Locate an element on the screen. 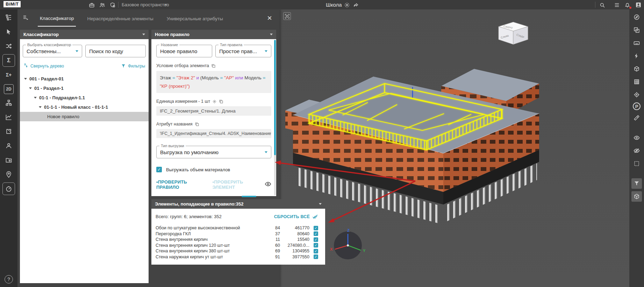  expand-collapse-icon is located at coordinates (26, 66).